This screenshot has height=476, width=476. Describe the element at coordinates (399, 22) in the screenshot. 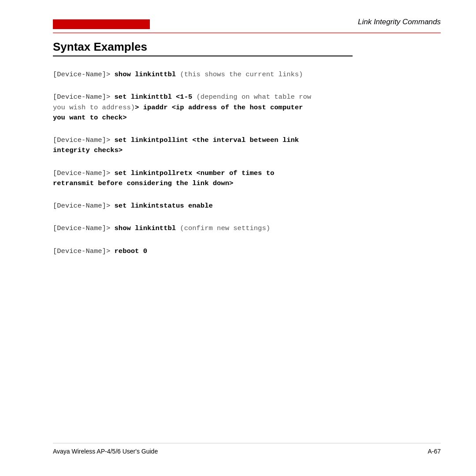

I see `header-title: Link Integrity Commands` at that location.